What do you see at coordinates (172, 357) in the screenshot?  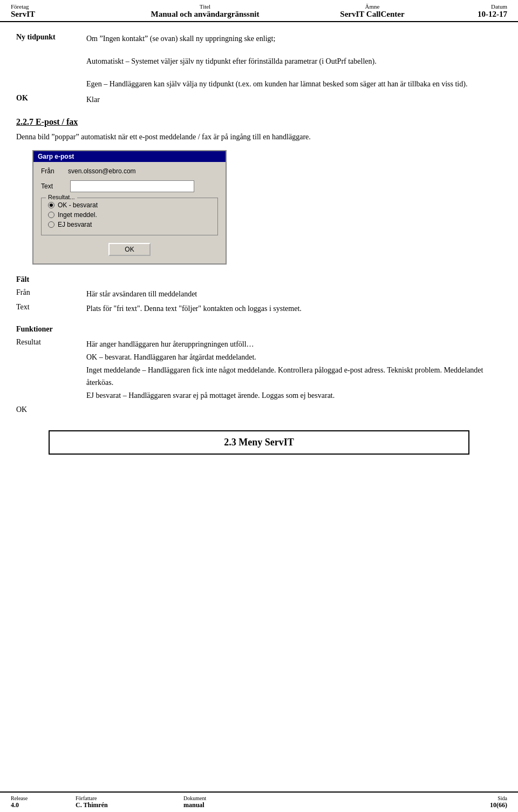 I see `resultat-line2: OK – besvarat. Handläggaren har åtgärdat…` at bounding box center [172, 357].